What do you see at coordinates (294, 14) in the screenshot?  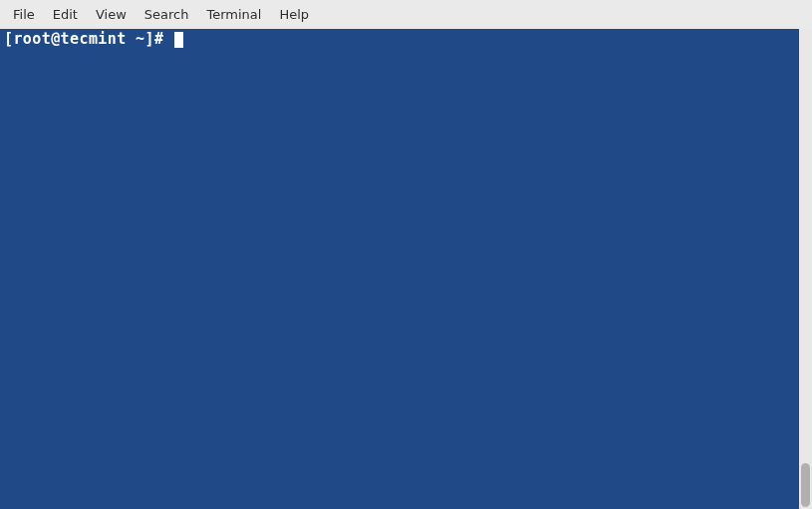 I see `menu-help: Help` at bounding box center [294, 14].